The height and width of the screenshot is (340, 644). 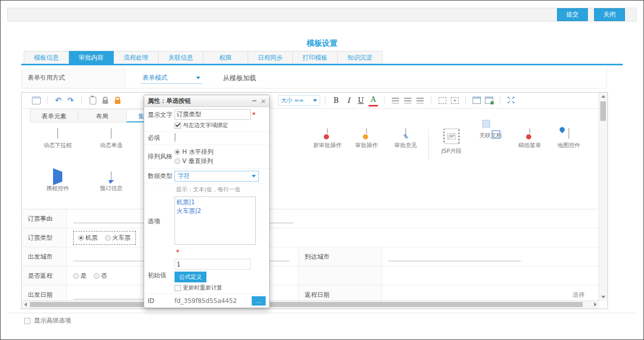 What do you see at coordinates (58, 100) in the screenshot?
I see `undo-icon` at bounding box center [58, 100].